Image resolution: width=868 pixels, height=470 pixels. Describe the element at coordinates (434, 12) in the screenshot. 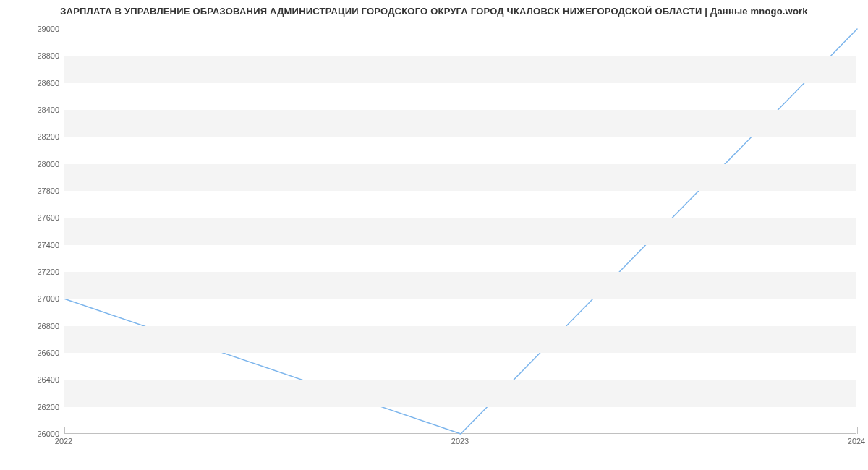

I see `chart-title: ЗАРПЛАТА В УПРАВЛЕНИЕ ОБРАЗОВАНИЯ АДМИНИ…` at that location.